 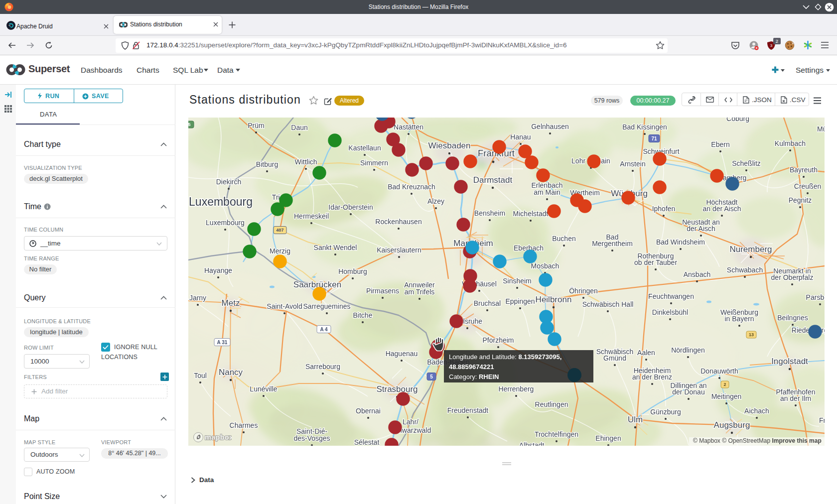 What do you see at coordinates (821, 129) in the screenshot?
I see `svg-text: Münchb` at bounding box center [821, 129].